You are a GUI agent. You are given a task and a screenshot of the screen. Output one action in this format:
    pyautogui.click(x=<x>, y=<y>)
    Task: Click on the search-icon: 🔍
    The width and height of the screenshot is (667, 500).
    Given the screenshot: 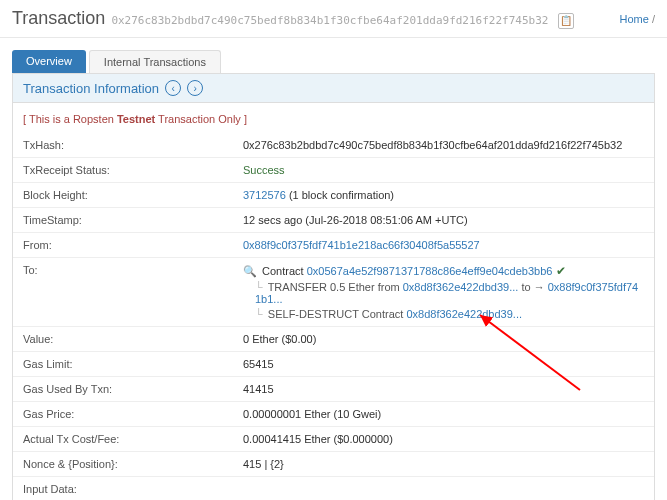 What is the action you would take?
    pyautogui.click(x=250, y=271)
    